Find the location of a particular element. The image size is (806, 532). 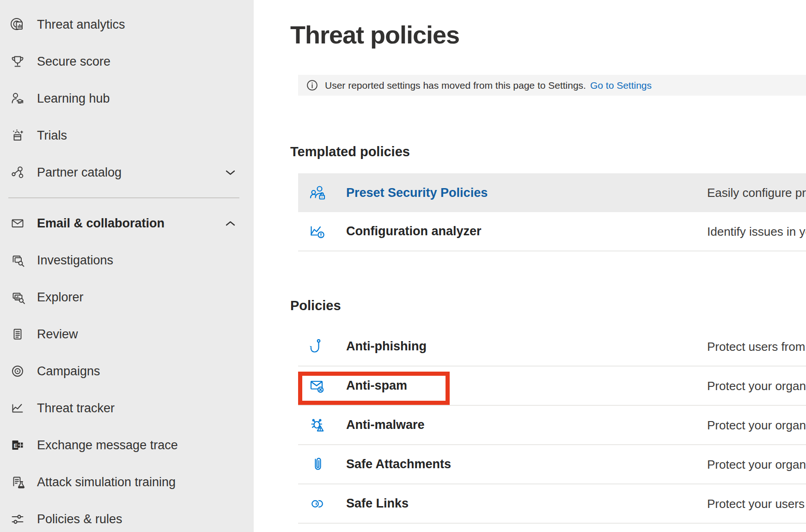

sidebar-item-label: Explorer is located at coordinates (60, 298).